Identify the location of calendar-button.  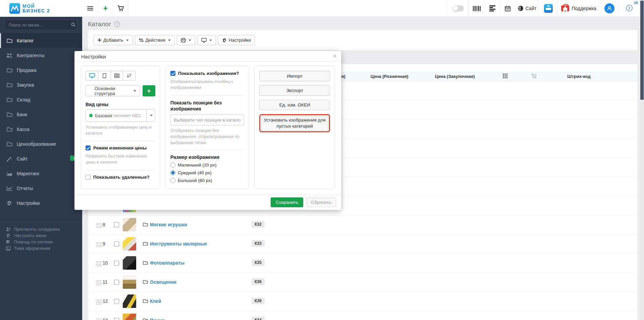
(507, 8).